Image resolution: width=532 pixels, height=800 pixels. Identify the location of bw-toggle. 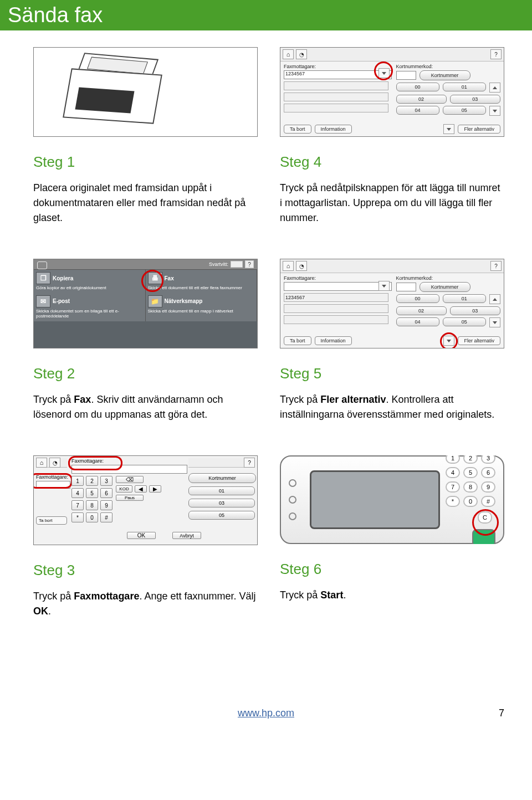
(237, 264).